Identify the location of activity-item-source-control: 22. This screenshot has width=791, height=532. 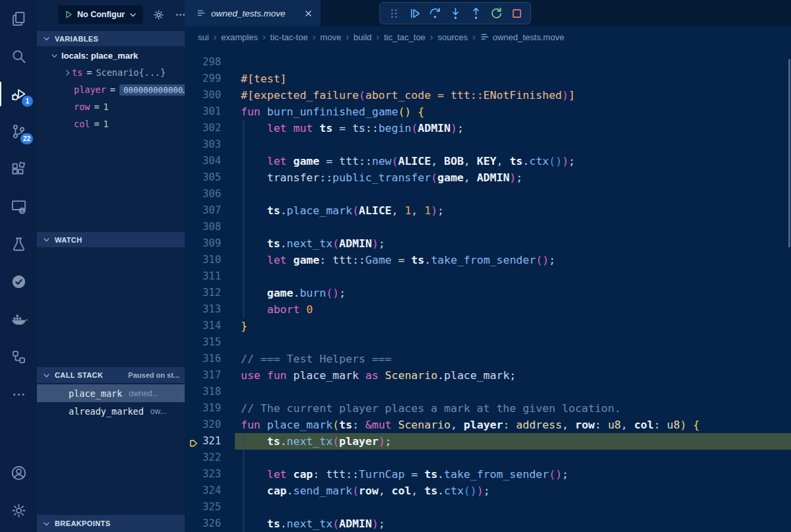
(18, 132).